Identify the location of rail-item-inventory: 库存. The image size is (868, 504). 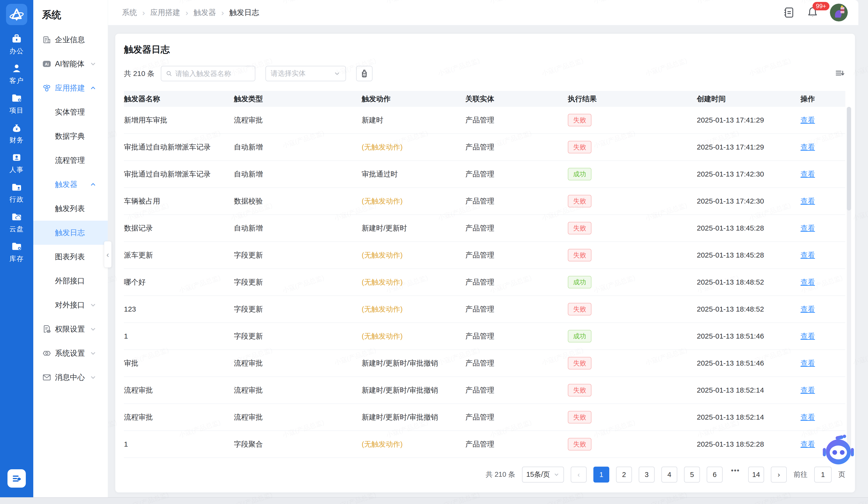
(17, 252).